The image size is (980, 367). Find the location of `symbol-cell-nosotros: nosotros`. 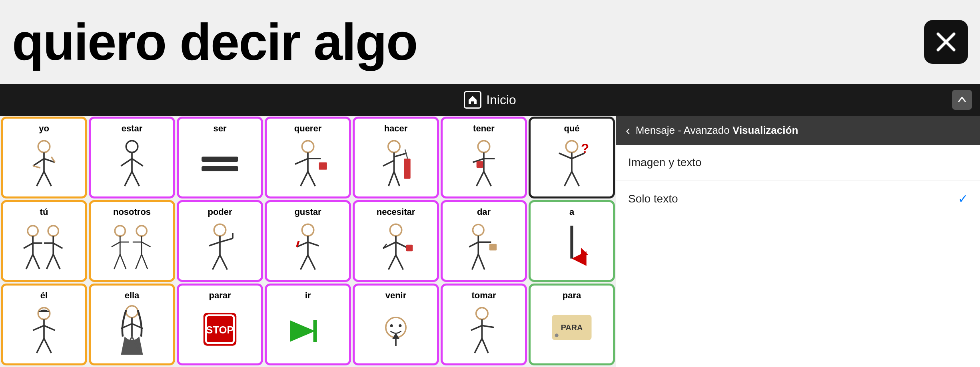

symbol-cell-nosotros: nosotros is located at coordinates (132, 241).